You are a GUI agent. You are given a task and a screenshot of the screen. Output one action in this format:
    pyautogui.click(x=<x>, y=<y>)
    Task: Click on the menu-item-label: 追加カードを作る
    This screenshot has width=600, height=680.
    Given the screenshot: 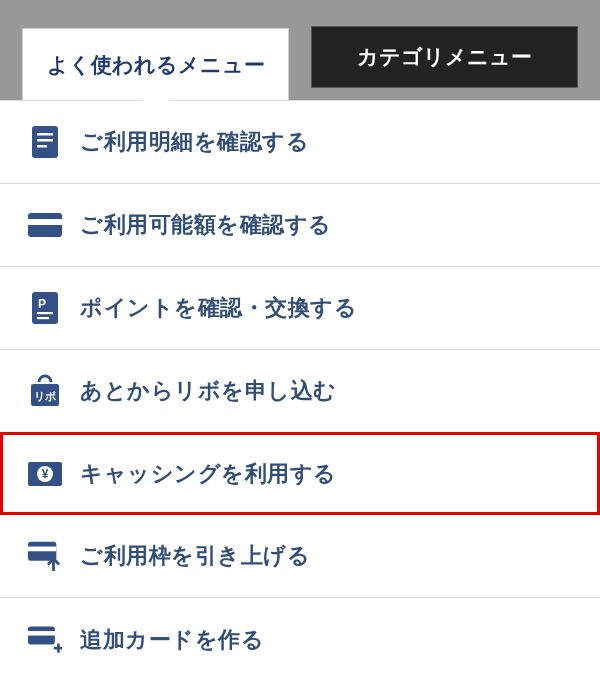 What is the action you would take?
    pyautogui.click(x=172, y=640)
    